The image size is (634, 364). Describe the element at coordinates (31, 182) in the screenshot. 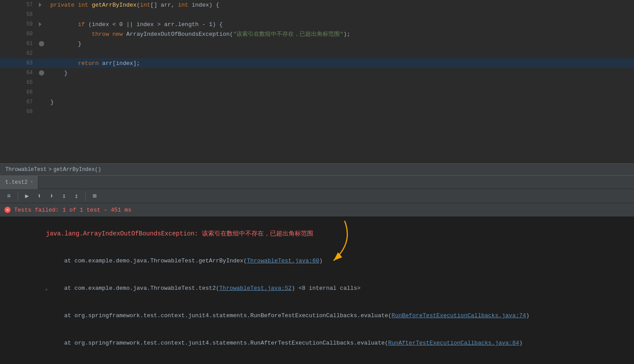

I see `tab-close-button: ×` at that location.